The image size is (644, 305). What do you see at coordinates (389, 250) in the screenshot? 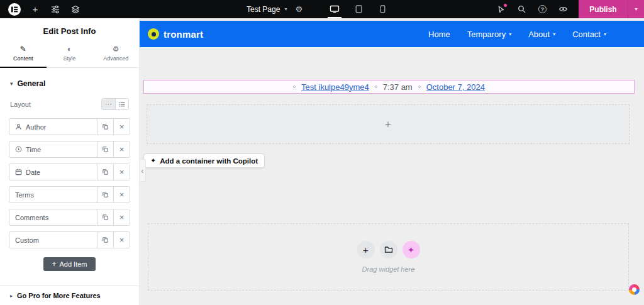
I see `folder-icon` at bounding box center [389, 250].